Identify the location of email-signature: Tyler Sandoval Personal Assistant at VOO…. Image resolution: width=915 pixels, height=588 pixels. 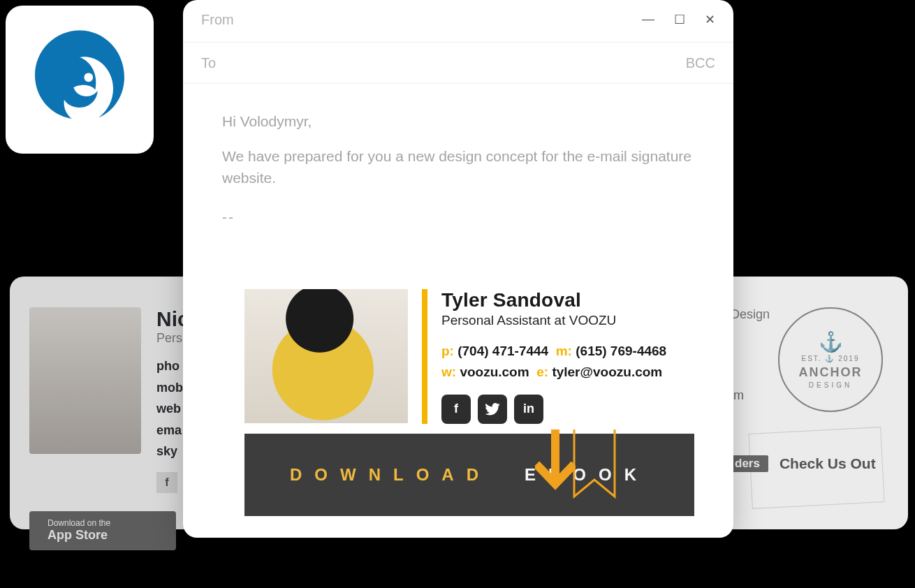
(469, 356).